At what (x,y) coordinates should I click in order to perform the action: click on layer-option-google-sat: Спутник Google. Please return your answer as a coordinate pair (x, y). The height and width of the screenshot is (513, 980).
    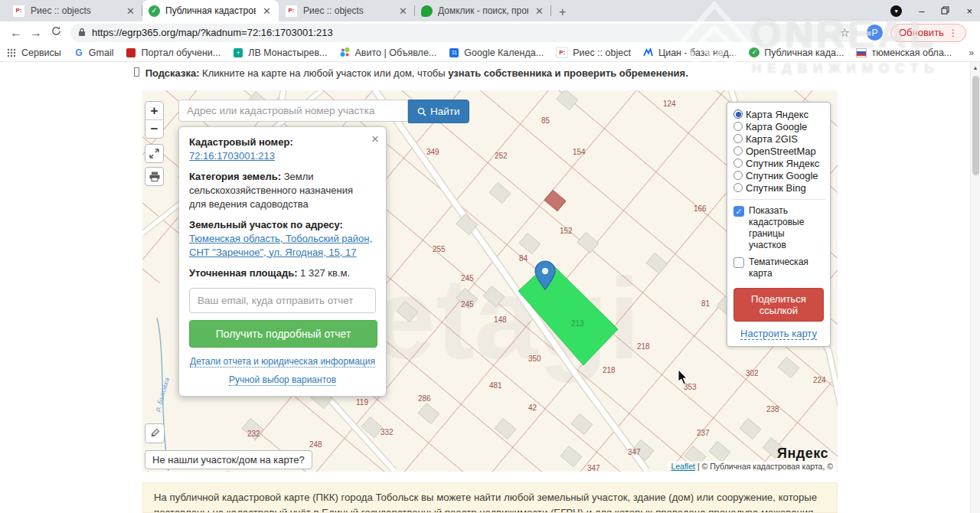
    Looking at the image, I should click on (779, 175).